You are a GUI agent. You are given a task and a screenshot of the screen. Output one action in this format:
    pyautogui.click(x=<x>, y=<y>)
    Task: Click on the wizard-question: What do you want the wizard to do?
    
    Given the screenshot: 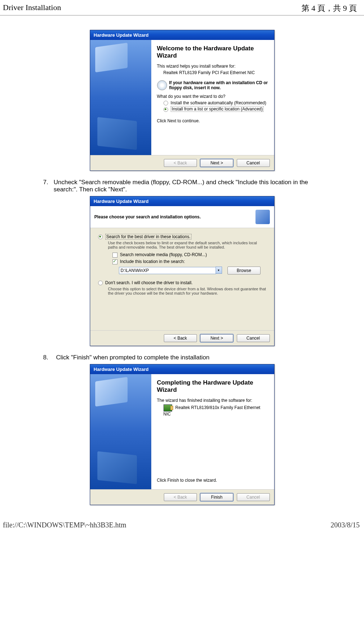 What is the action you would take?
    pyautogui.click(x=213, y=96)
    